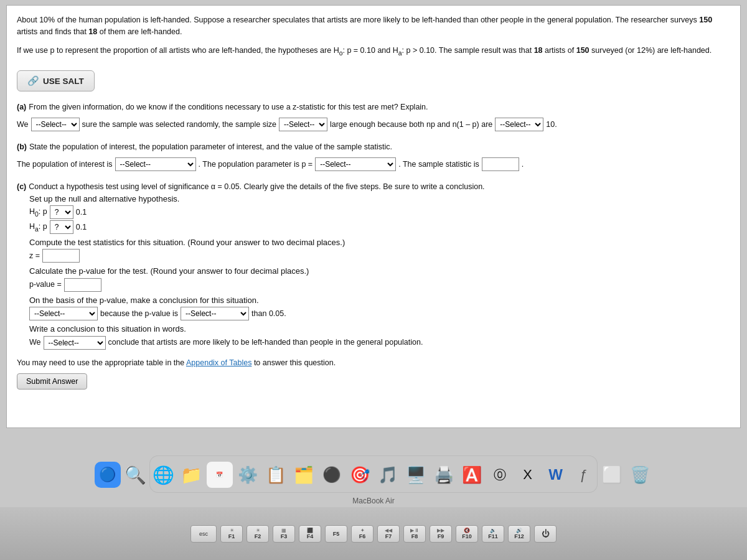 The height and width of the screenshot is (560, 747). What do you see at coordinates (472, 475) in the screenshot?
I see `dock-item-app9: 🅰️` at bounding box center [472, 475].